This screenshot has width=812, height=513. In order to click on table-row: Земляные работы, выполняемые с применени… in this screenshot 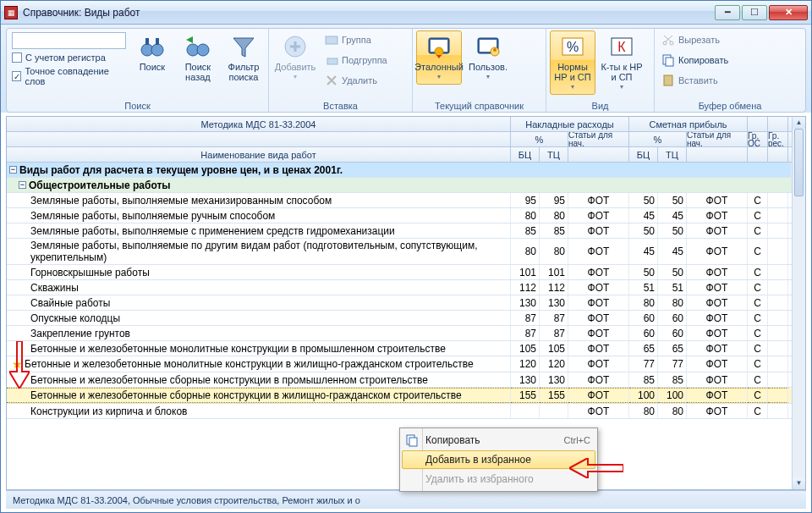, I will do `click(399, 231)`.